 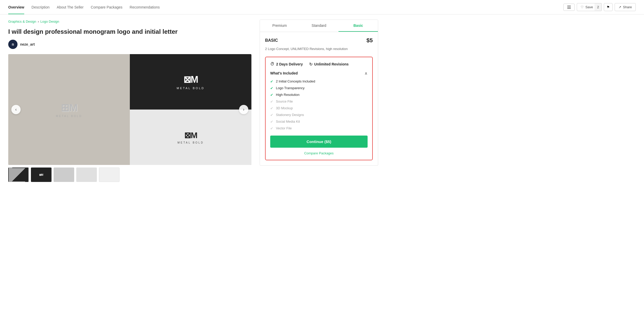 I want to click on package-price: $5, so click(x=370, y=40).